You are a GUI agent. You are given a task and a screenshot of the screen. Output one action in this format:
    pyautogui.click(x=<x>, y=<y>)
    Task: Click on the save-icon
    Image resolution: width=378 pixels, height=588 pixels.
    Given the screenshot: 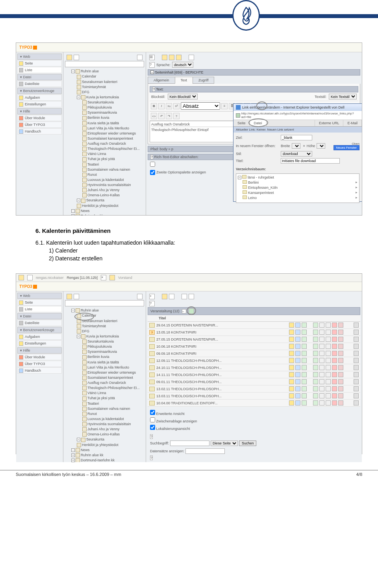 What is the action you would take?
    pyautogui.click(x=165, y=57)
    